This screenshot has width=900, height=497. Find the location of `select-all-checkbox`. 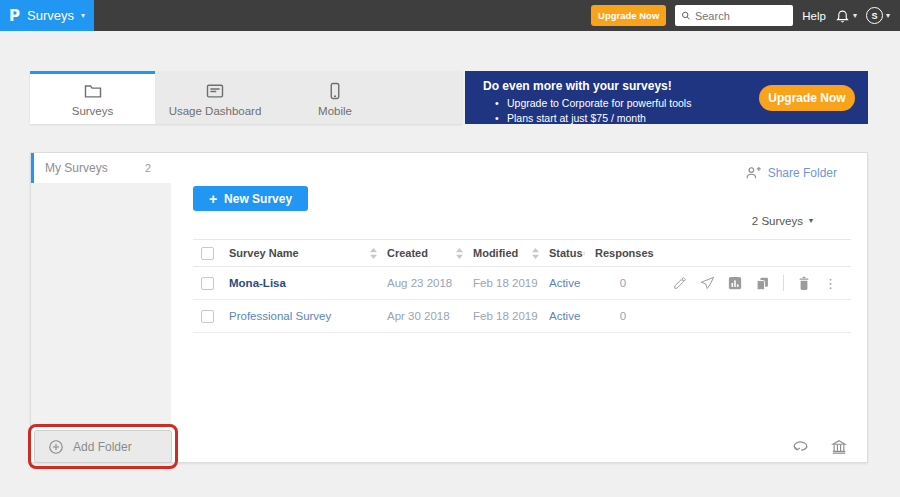

select-all-checkbox is located at coordinates (208, 254).